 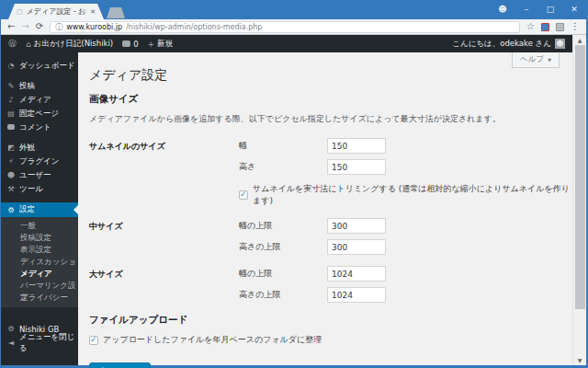 I want to click on plugin-icon: ⚡, so click(x=11, y=162).